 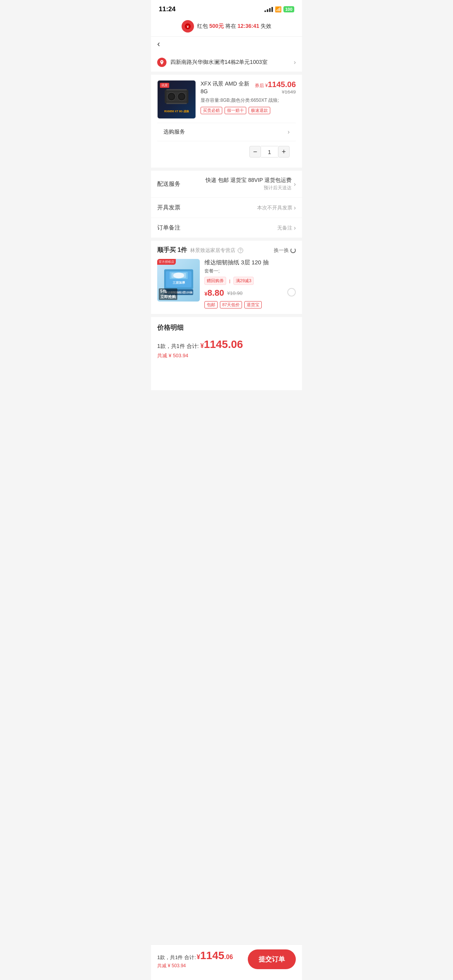 What do you see at coordinates (289, 9) in the screenshot?
I see `battery-icon: 100` at bounding box center [289, 9].